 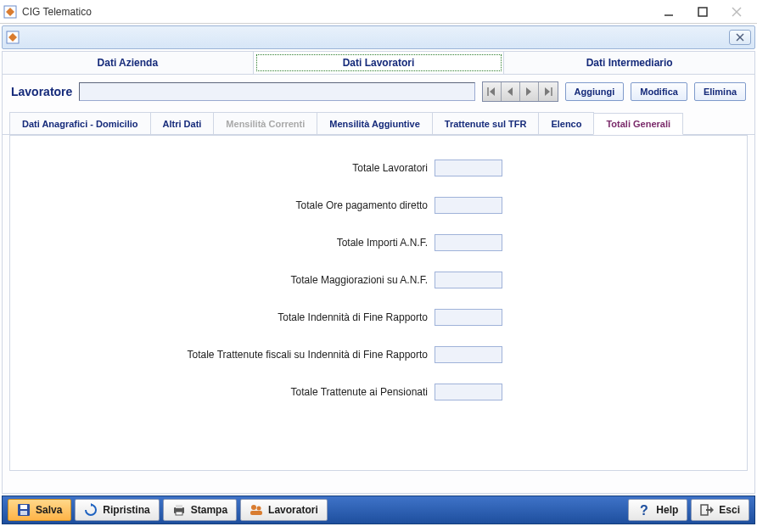 What do you see at coordinates (182, 123) in the screenshot?
I see `tab-altri-dati: Altri Dati` at bounding box center [182, 123].